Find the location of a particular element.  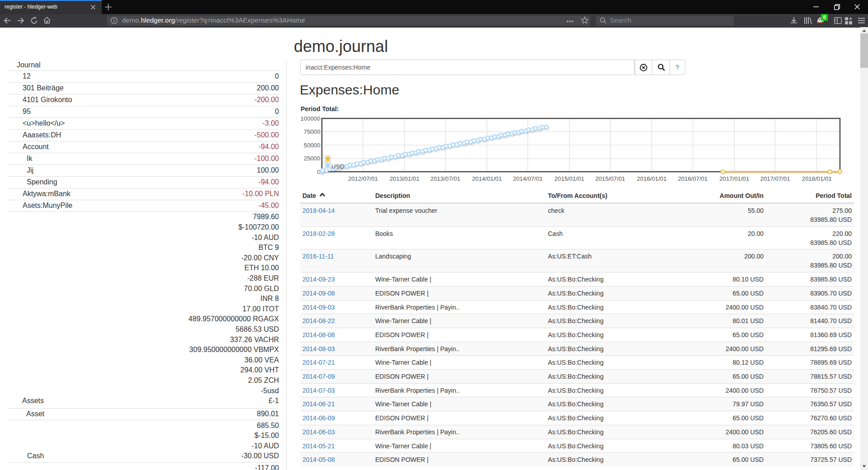

svg-text: 2014/07/01 is located at coordinates (528, 179).